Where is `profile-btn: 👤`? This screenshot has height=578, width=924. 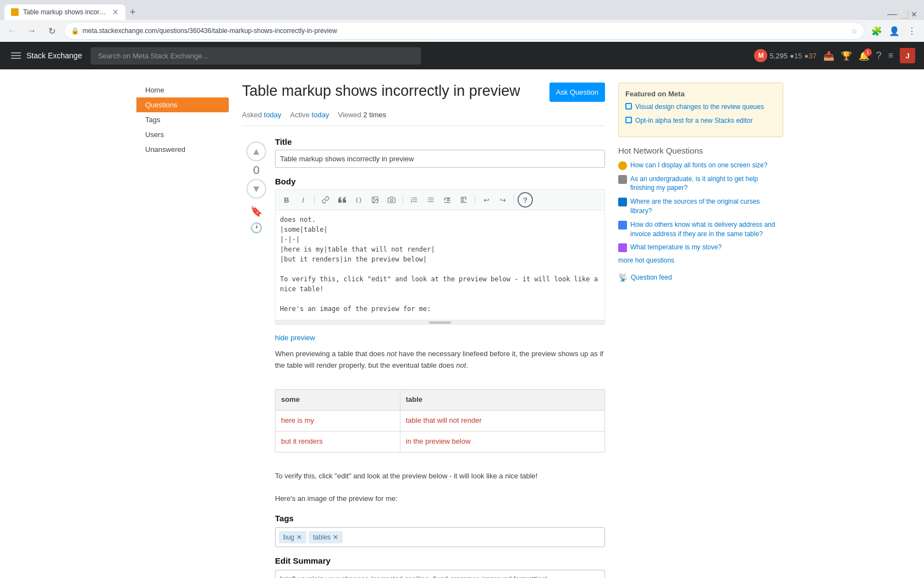 profile-btn: 👤 is located at coordinates (894, 31).